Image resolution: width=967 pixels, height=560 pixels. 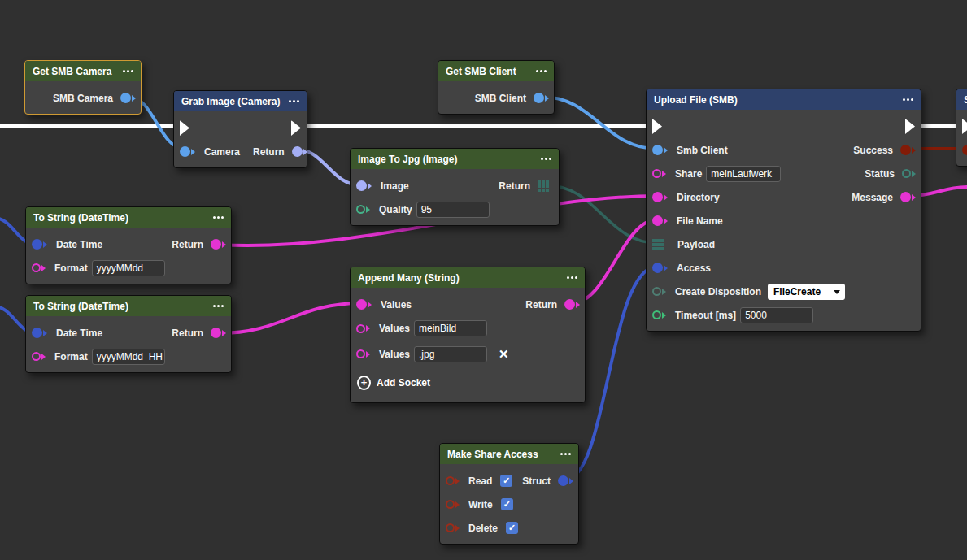 What do you see at coordinates (660, 174) in the screenshot?
I see `input-pin-share` at bounding box center [660, 174].